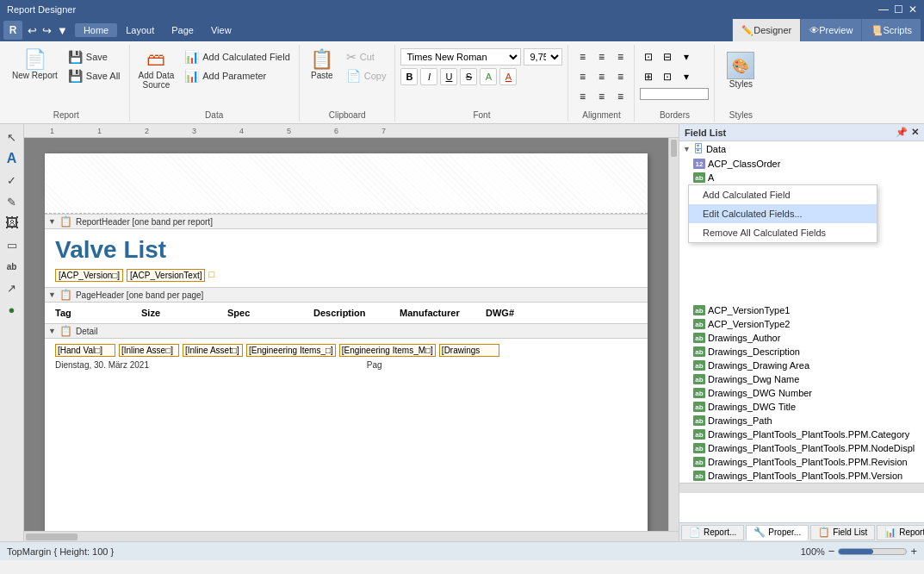 This screenshot has height=574, width=924. I want to click on horizontal-scrollbar, so click(351, 536).